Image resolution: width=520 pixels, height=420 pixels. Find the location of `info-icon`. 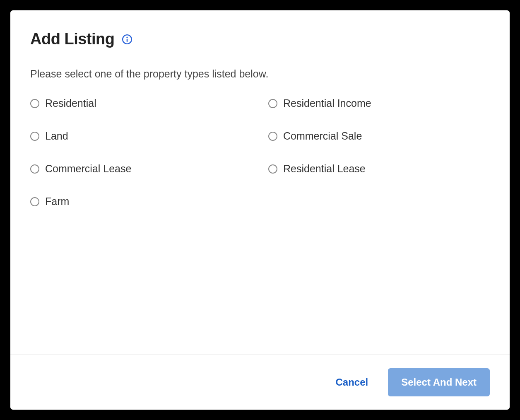

info-icon is located at coordinates (127, 39).